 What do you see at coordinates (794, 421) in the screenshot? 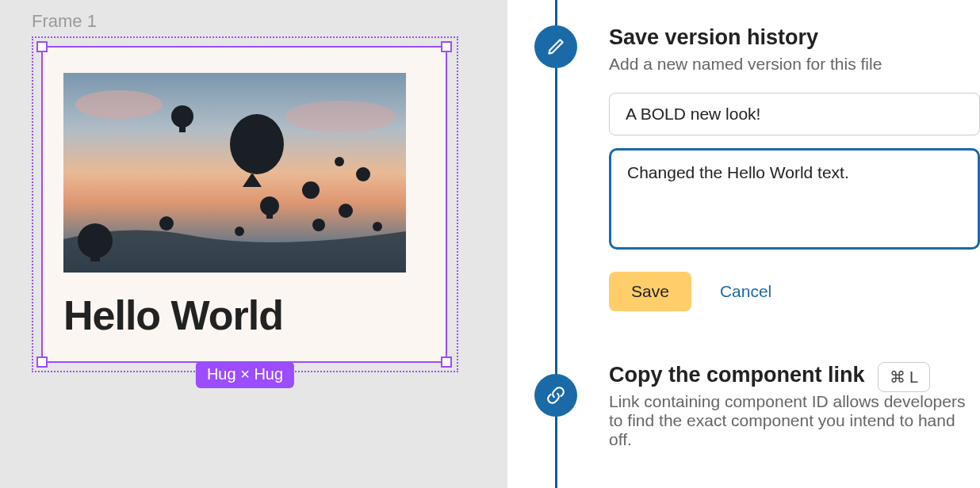
I see `copy-link-subtitle: Link containing component ID allows deve…` at bounding box center [794, 421].